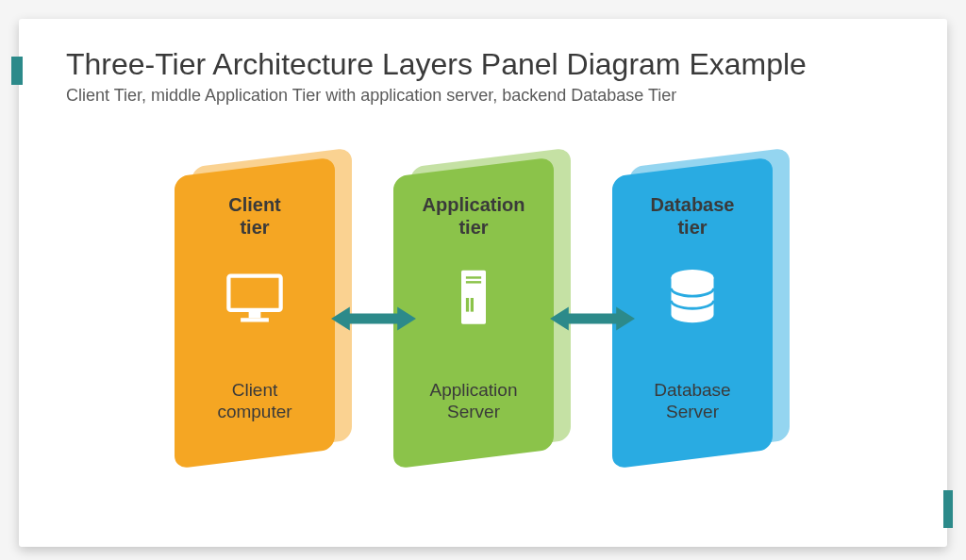  Describe the element at coordinates (692, 216) in the screenshot. I see `tier-title: Database tier` at that location.